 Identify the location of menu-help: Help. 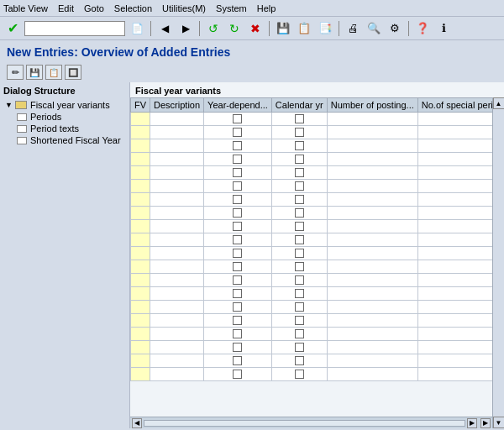
(267, 8).